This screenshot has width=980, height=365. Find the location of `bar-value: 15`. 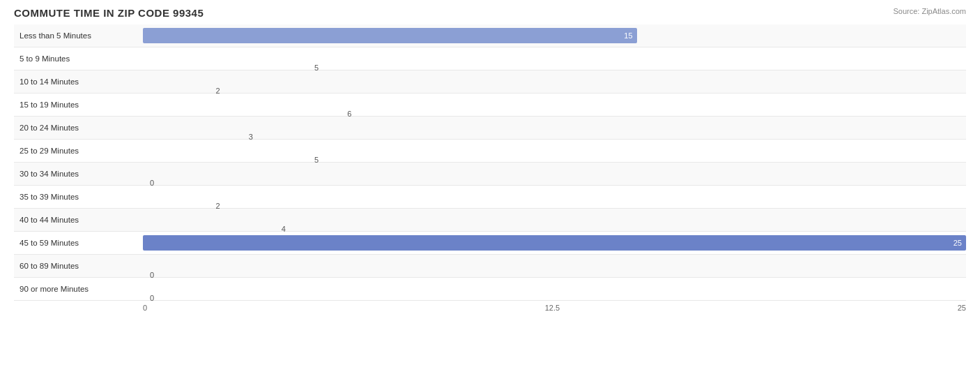

bar-value: 15 is located at coordinates (628, 36).